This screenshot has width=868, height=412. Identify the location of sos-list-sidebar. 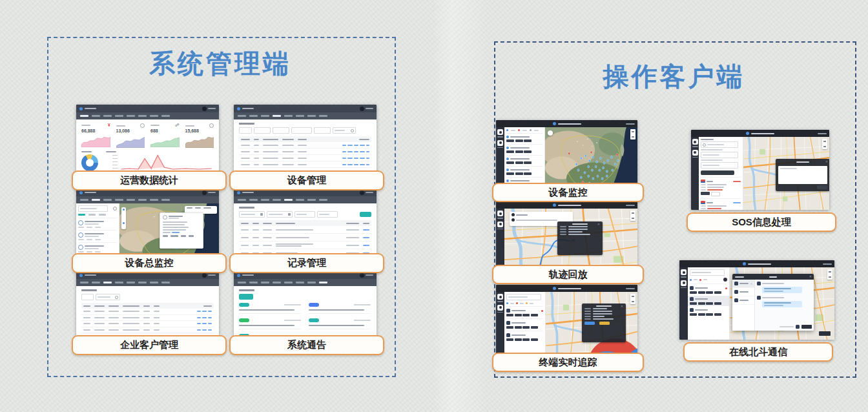
(721, 173).